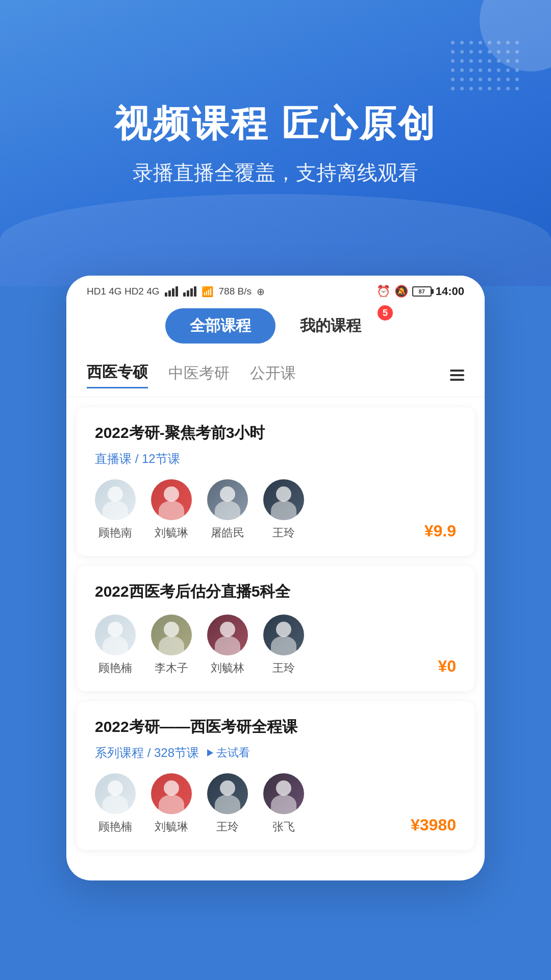 This screenshot has height=980, width=551. I want to click on course-title-1: 2022考研-聚焦考前3小时, so click(276, 433).